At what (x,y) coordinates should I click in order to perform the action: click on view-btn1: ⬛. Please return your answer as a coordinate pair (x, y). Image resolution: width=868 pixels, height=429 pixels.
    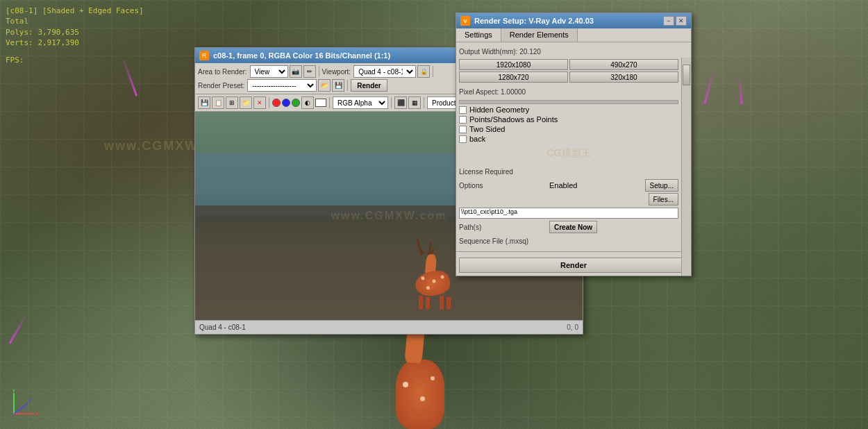
    Looking at the image, I should click on (401, 103).